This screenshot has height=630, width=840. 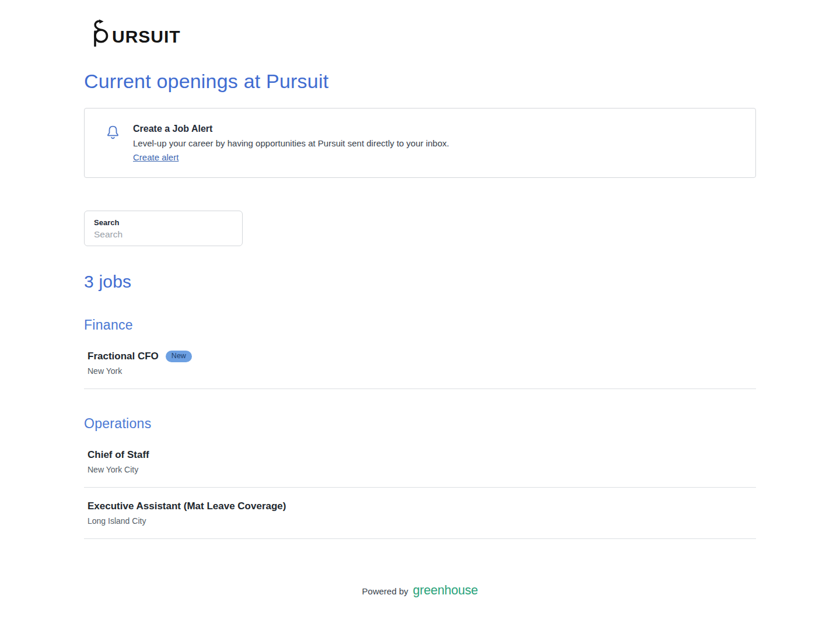 I want to click on job-list-item: Fractional CFO New New York, so click(x=420, y=370).